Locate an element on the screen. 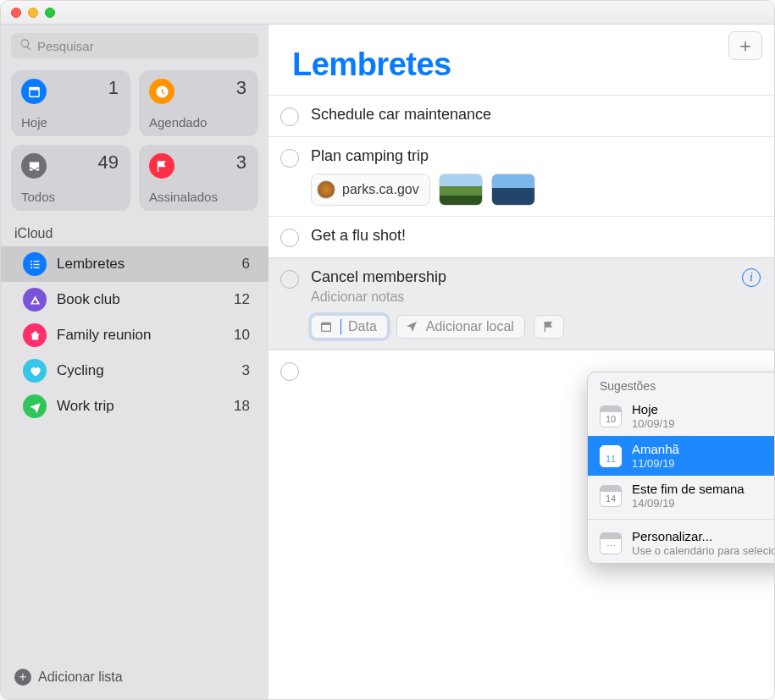 The image size is (775, 700). list-icon is located at coordinates (35, 264).